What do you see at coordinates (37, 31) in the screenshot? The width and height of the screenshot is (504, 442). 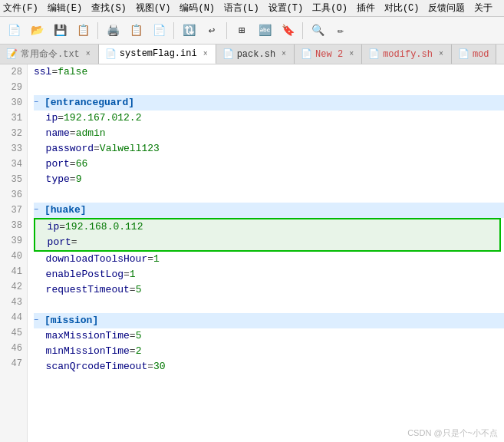 I see `open-file-btn: 📂` at bounding box center [37, 31].